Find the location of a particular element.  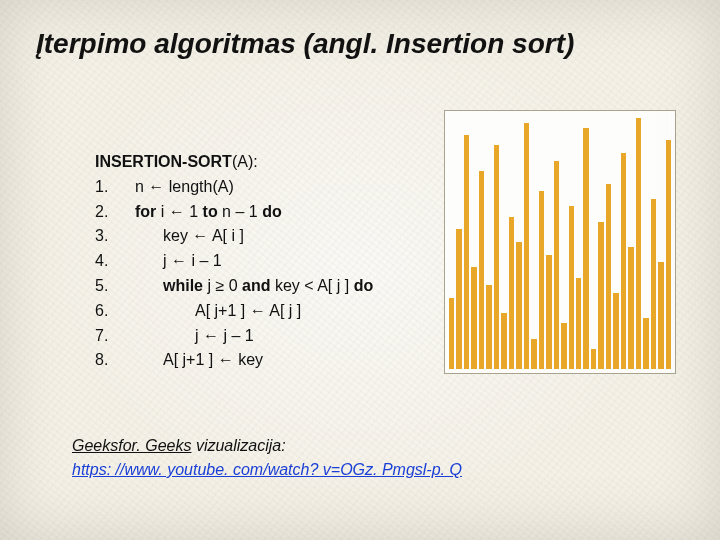

line-number: 6. is located at coordinates (108, 312).